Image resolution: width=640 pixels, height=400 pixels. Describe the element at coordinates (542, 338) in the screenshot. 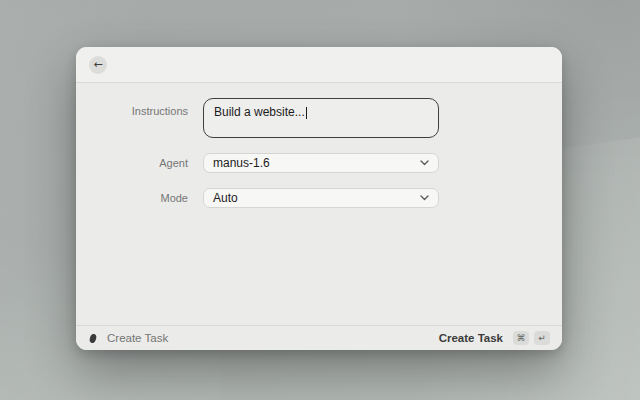

I see `return-key-icon: ↵` at that location.